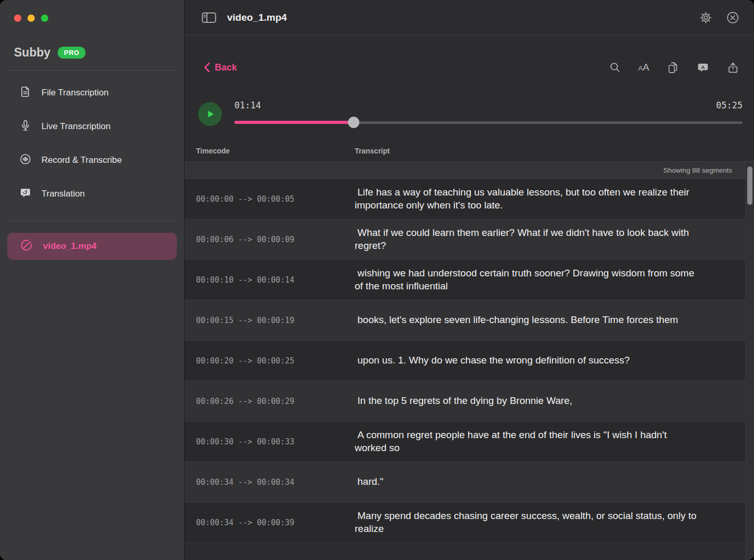 Image resolution: width=754 pixels, height=560 pixels. What do you see at coordinates (750, 186) in the screenshot?
I see `scrollbar-thumb` at bounding box center [750, 186].